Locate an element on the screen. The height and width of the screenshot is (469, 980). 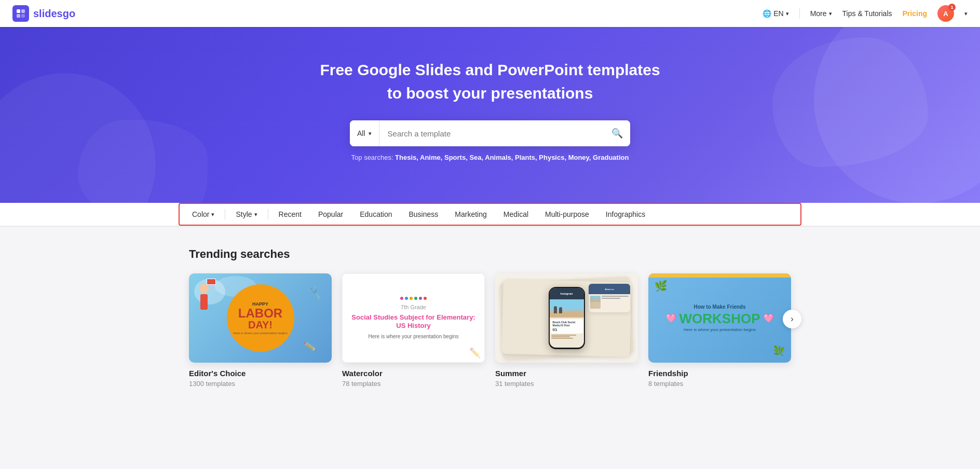
filter-recent: Recent is located at coordinates (290, 214).